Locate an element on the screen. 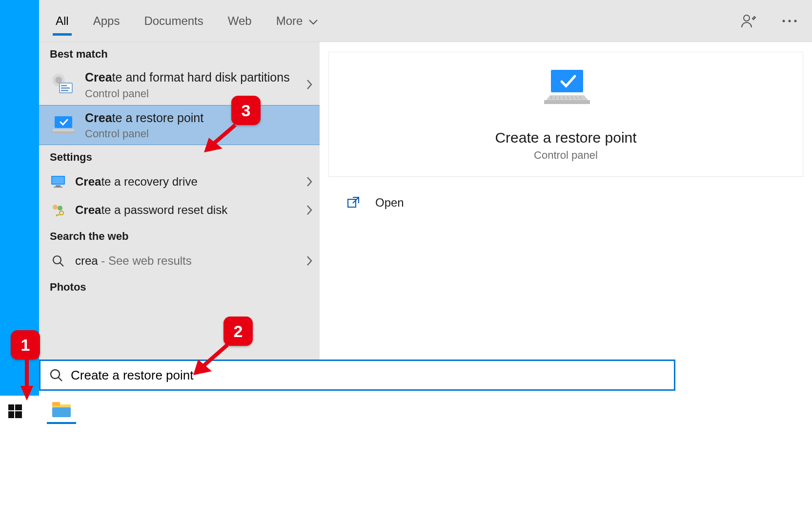  section-settings: Settings is located at coordinates (180, 156).